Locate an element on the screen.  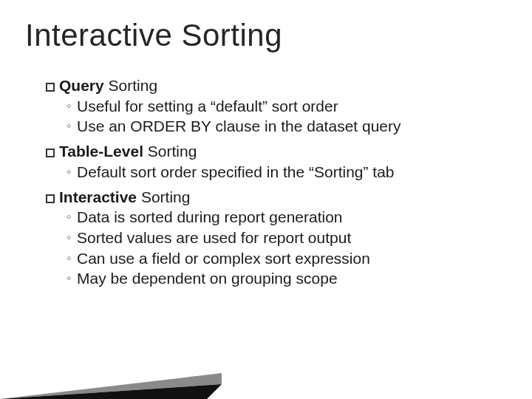
sub-text: May be dependent on grouping scope is located at coordinates (287, 279).